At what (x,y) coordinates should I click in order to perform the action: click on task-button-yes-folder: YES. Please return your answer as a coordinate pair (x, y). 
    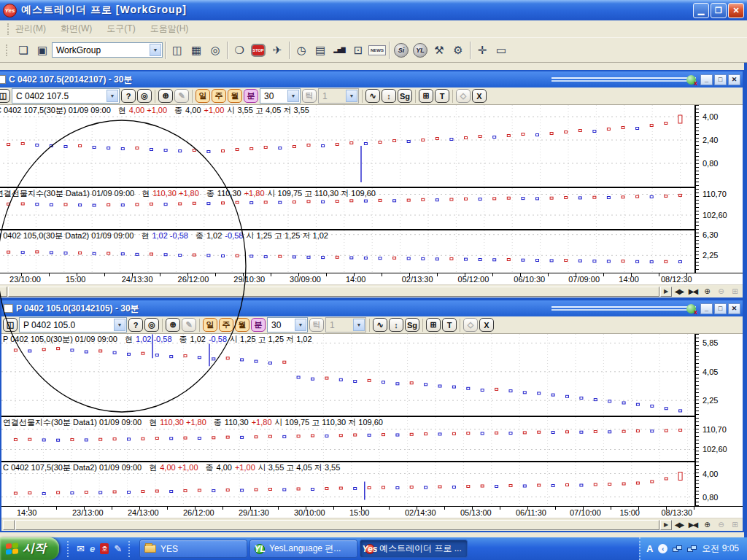
    Looking at the image, I should click on (193, 548).